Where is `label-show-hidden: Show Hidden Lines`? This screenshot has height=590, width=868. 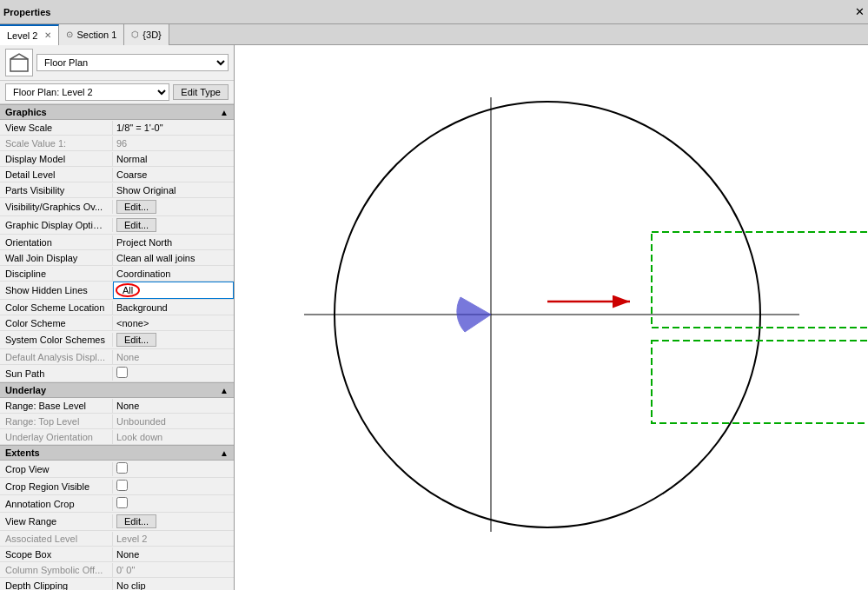
label-show-hidden: Show Hidden Lines is located at coordinates (56, 290).